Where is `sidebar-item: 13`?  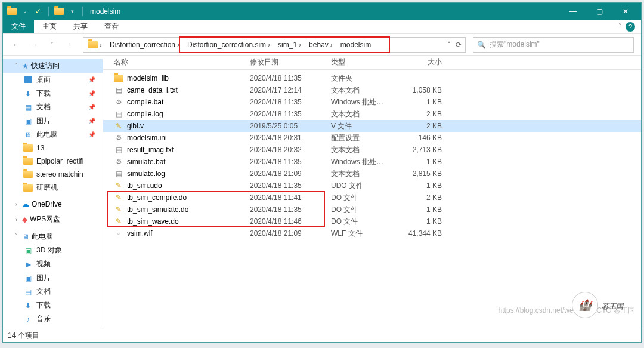 sidebar-item: 13 is located at coordinates (52, 148).